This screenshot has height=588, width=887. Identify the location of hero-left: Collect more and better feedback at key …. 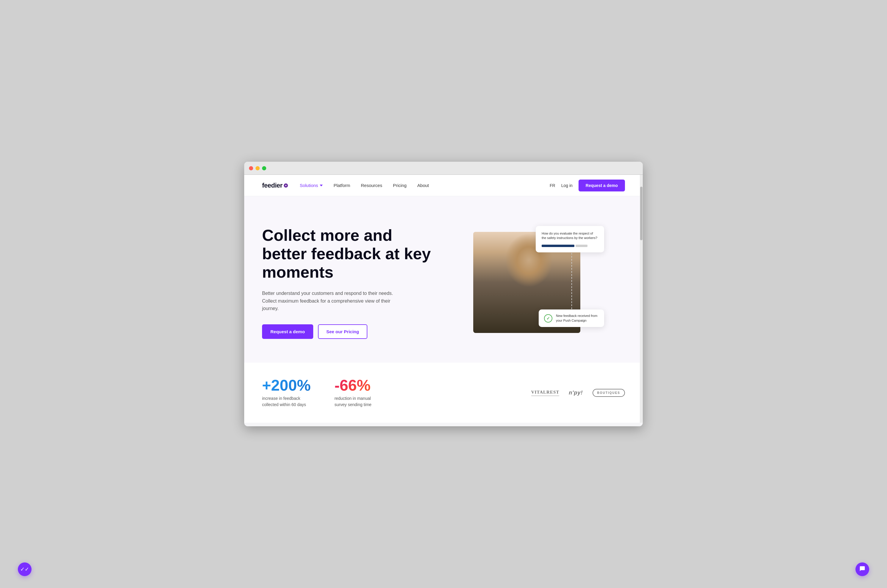
(348, 282).